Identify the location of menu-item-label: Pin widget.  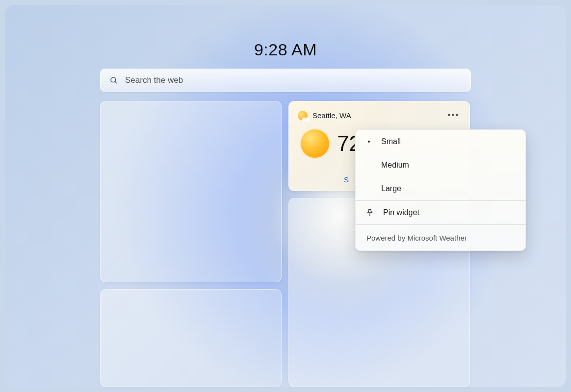
(401, 213).